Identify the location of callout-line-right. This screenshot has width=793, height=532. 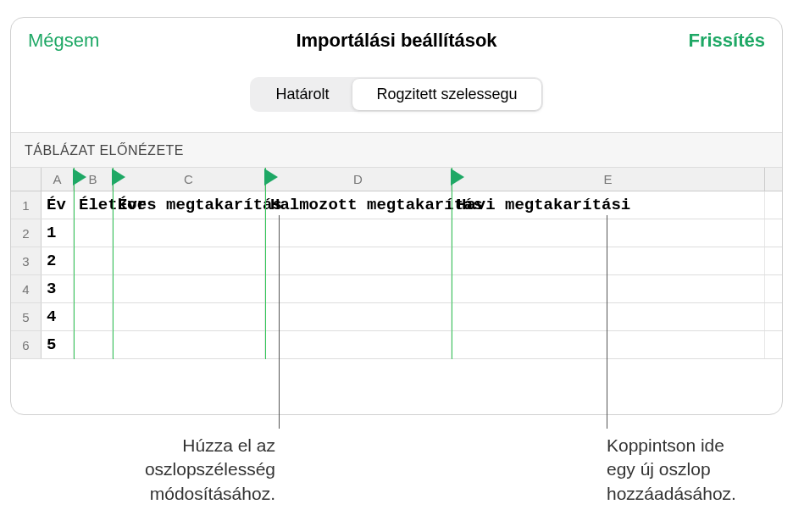
(607, 322).